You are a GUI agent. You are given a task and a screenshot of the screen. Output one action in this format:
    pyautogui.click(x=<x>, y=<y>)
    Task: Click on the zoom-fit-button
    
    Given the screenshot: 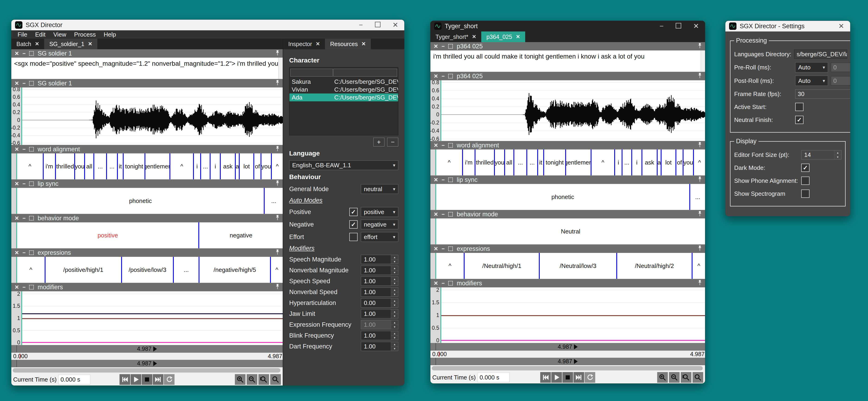 What is the action you would take?
    pyautogui.click(x=264, y=379)
    